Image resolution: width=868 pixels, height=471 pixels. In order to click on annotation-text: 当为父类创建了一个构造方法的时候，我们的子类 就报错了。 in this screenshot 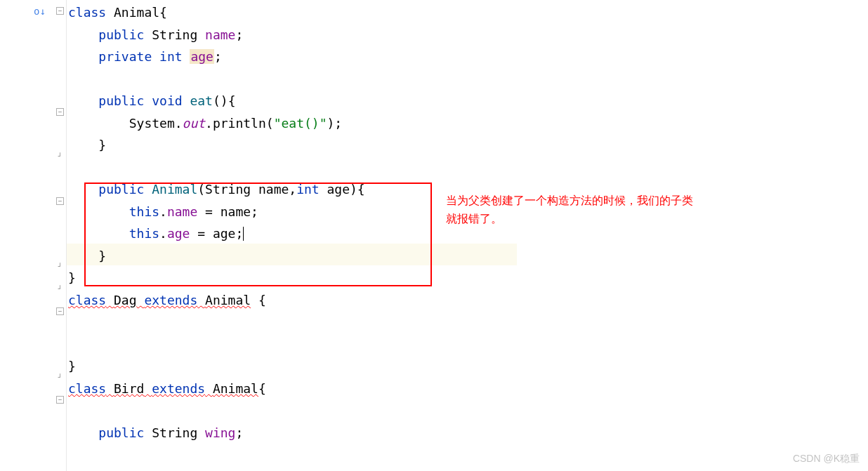, I will do `click(570, 209)`.